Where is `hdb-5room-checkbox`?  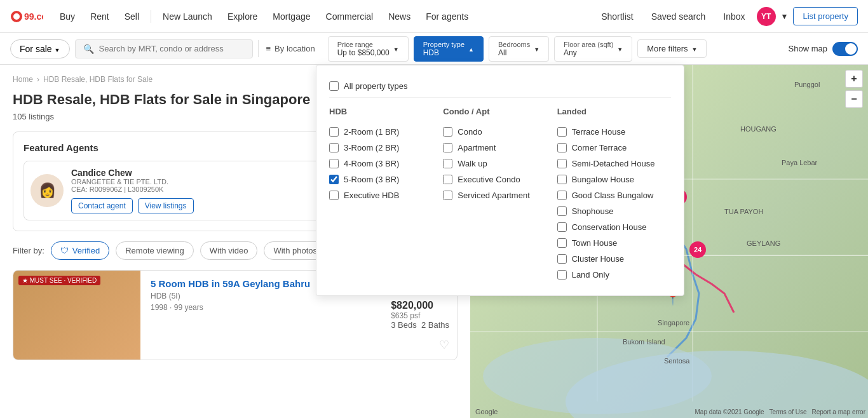 hdb-5room-checkbox is located at coordinates (334, 179).